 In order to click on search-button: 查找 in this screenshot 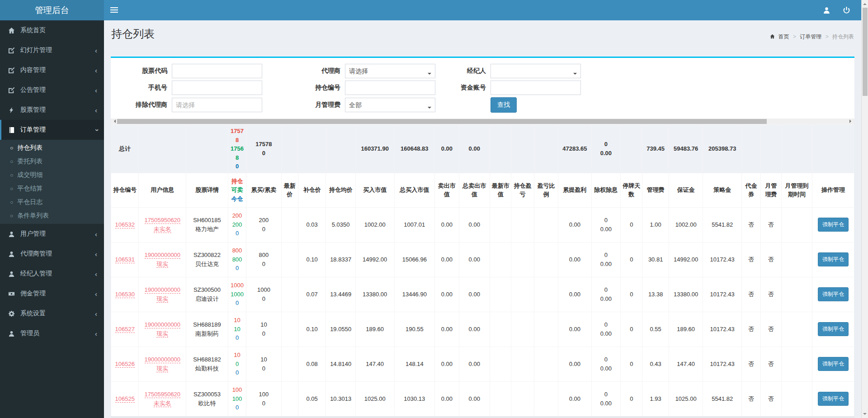, I will do `click(504, 105)`.